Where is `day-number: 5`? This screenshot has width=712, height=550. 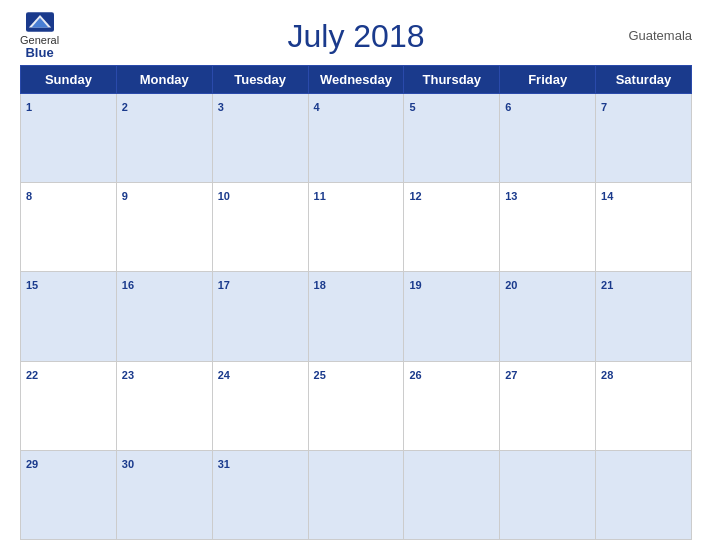 day-number: 5 is located at coordinates (412, 107).